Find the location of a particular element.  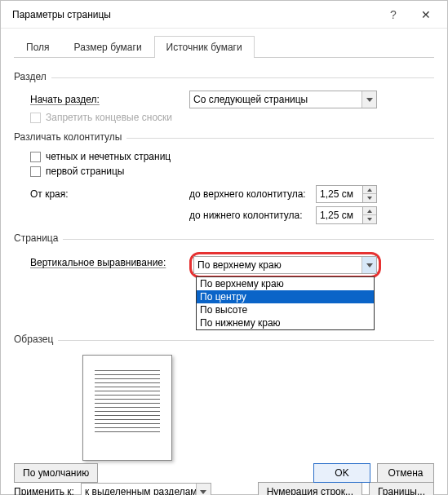

to-footer-label: до нижнего колонтитула: is located at coordinates (253, 215).